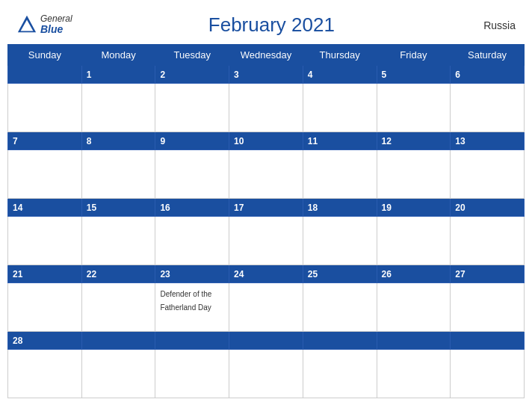  What do you see at coordinates (45, 208) in the screenshot?
I see `day-number-14: 14` at bounding box center [45, 208].